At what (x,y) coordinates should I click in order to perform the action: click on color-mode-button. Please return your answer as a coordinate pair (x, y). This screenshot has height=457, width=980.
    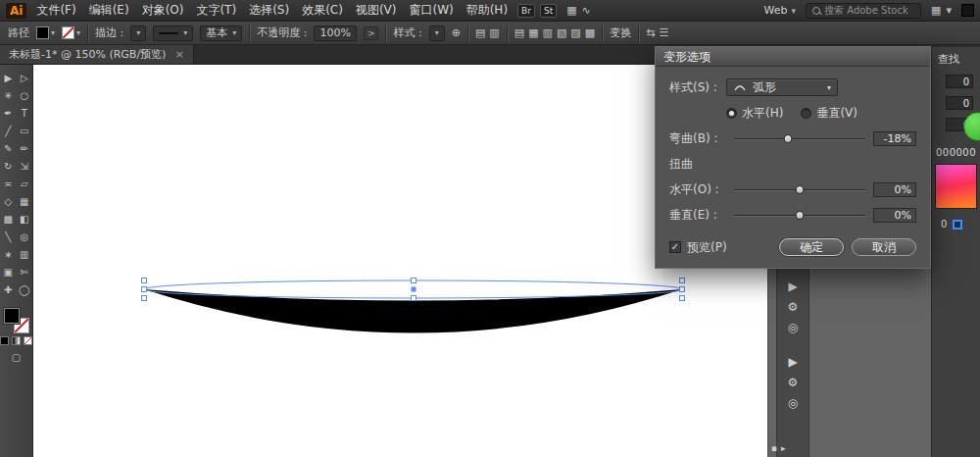
    Looking at the image, I should click on (4, 341).